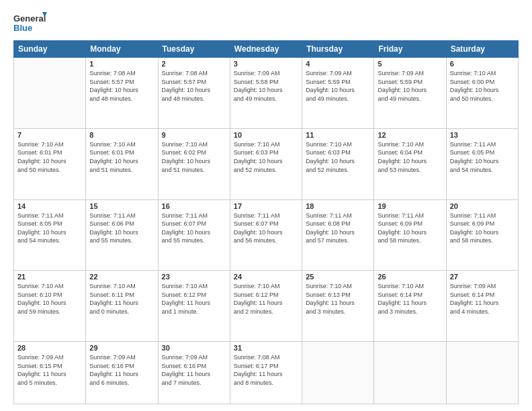 This screenshot has height=411, width=532. Describe the element at coordinates (122, 277) in the screenshot. I see `day-number: 22` at that location.